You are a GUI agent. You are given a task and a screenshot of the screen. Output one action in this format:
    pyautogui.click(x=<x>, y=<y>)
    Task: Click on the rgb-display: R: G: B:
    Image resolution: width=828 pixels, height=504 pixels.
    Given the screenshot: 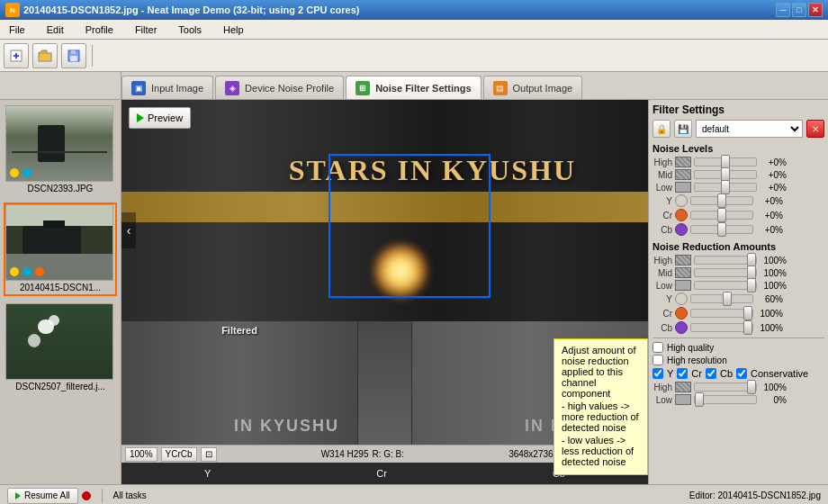 What is the action you would take?
    pyautogui.click(x=388, y=454)
    